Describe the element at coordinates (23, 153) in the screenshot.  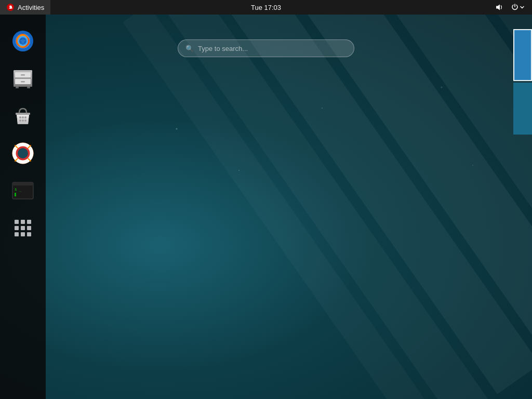
I see `dock-item-help` at that location.